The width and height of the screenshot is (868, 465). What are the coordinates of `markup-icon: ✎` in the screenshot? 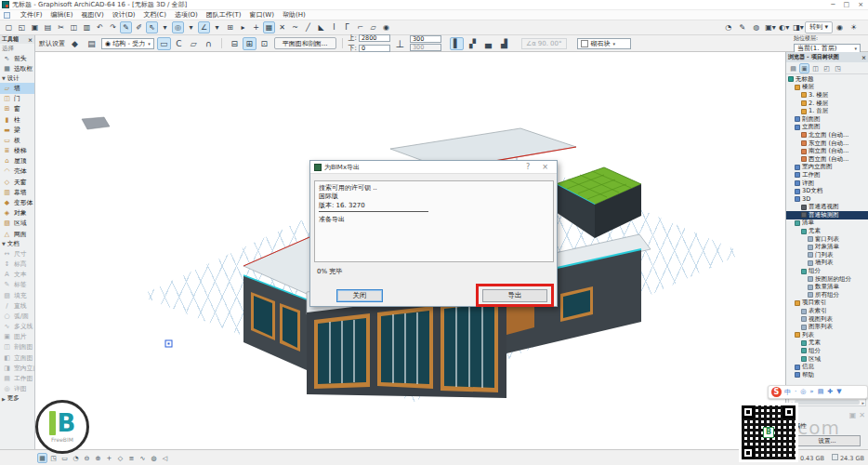 It's located at (742, 28).